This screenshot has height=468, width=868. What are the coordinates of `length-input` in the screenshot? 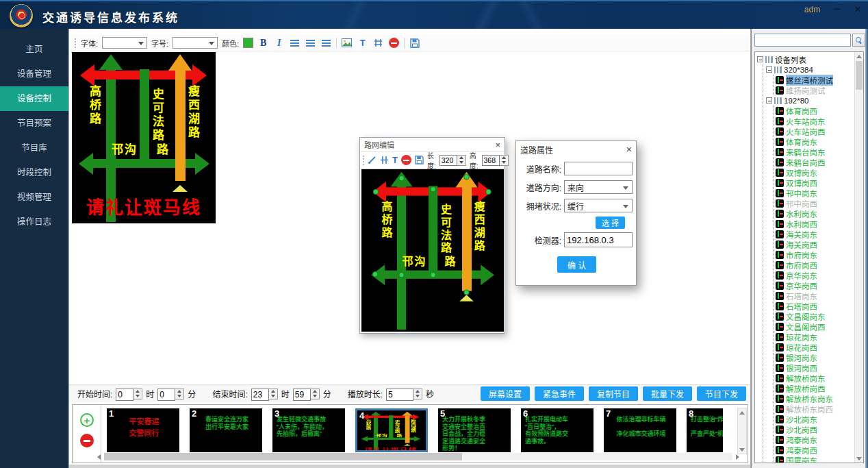 It's located at (448, 160).